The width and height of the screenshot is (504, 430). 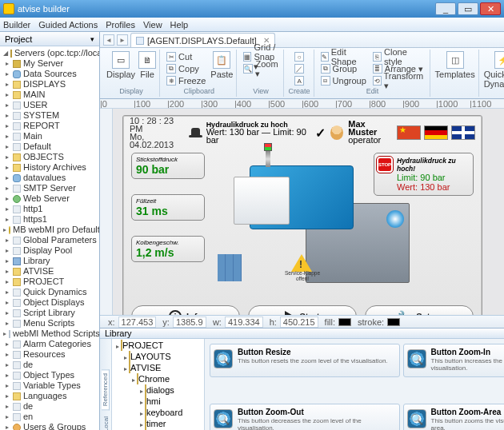 I want to click on tree-node: ▸MB webMI pro Default, so click(x=50, y=230).